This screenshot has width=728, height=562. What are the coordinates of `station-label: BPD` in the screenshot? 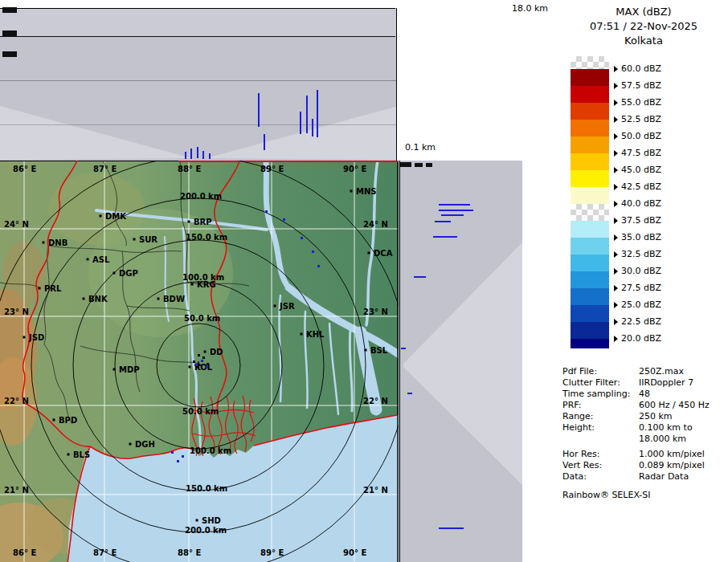 It's located at (67, 421).